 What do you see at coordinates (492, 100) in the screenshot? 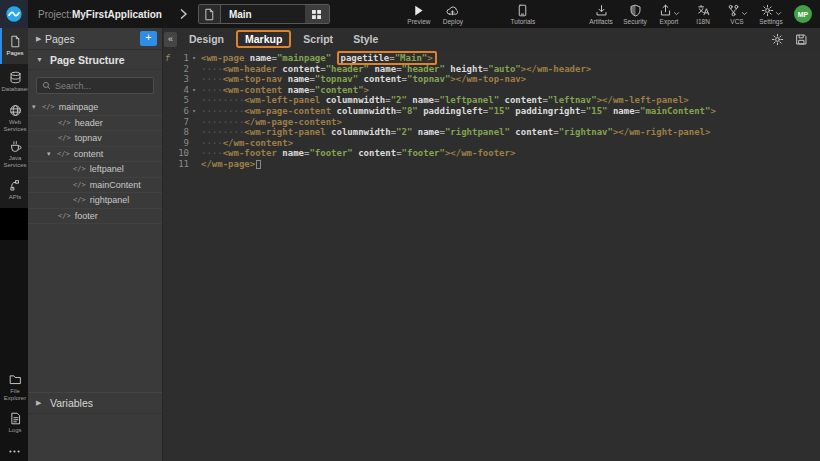
I see `code-line-5: 5········<wm-left-panel columnwidth="2" …` at bounding box center [492, 100].